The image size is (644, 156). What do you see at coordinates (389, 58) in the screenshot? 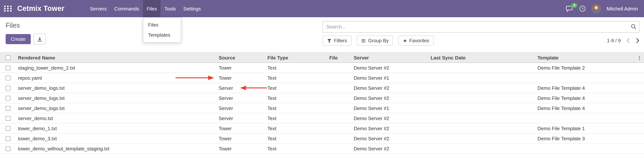
I see `column-header-server: Server` at bounding box center [389, 58].